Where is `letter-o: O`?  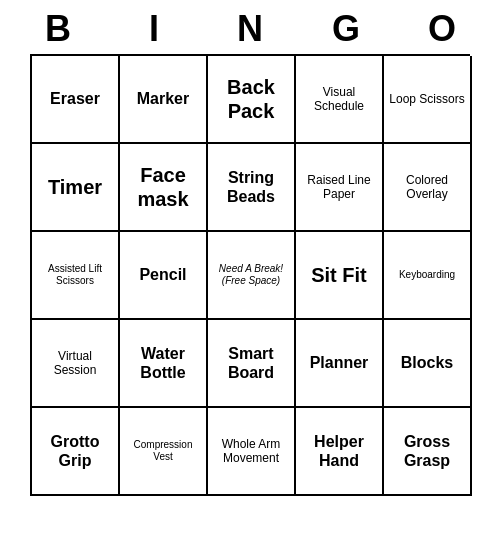 letter-o: O is located at coordinates (442, 29).